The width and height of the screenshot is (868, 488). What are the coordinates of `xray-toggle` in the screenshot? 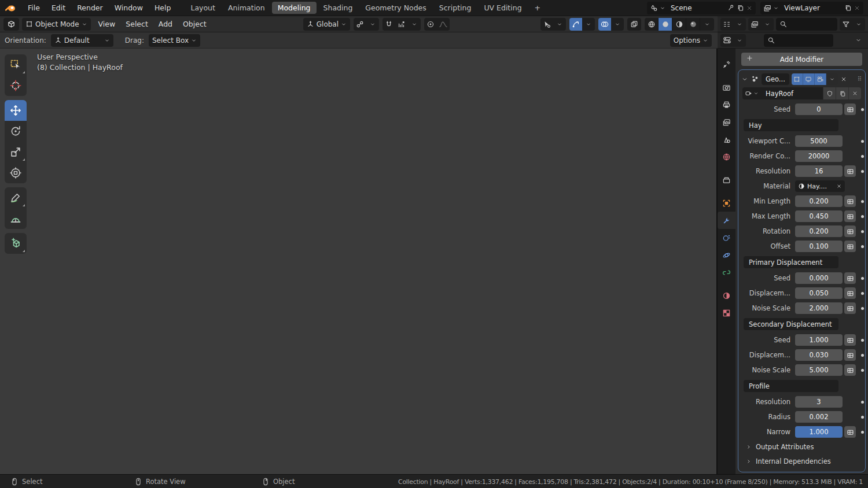 It's located at (634, 24).